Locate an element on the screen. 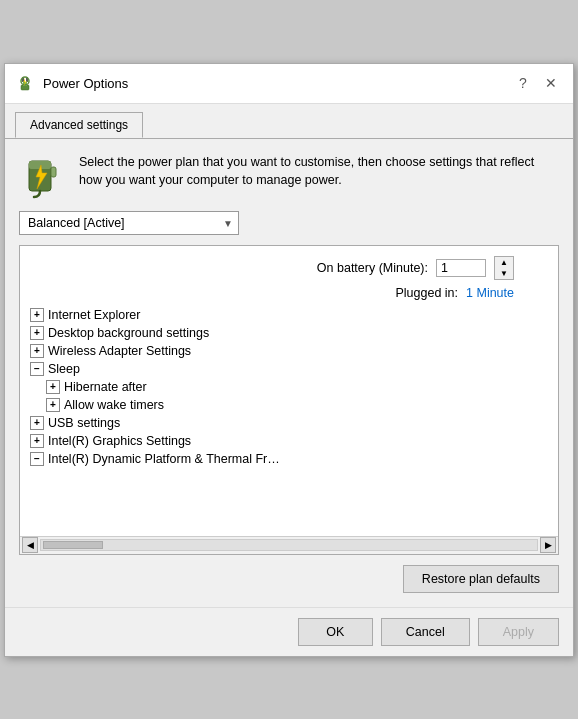  description-row: Select the power plan that you want to c… is located at coordinates (289, 177).